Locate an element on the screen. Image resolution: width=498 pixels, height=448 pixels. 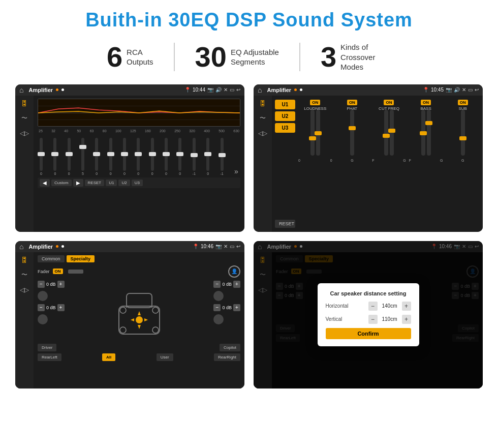
tab-common: Common is located at coordinates (51, 259).